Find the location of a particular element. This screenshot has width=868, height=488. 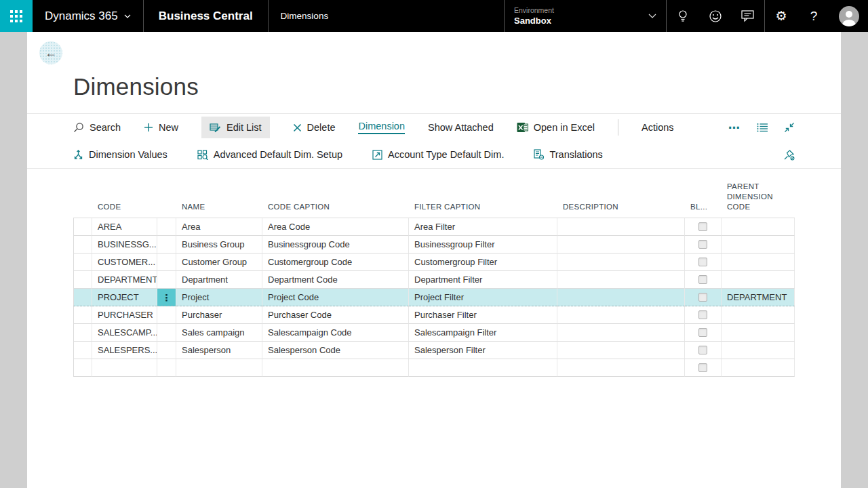

table-row: AREAAreaArea CodeArea Filter is located at coordinates (434, 227).